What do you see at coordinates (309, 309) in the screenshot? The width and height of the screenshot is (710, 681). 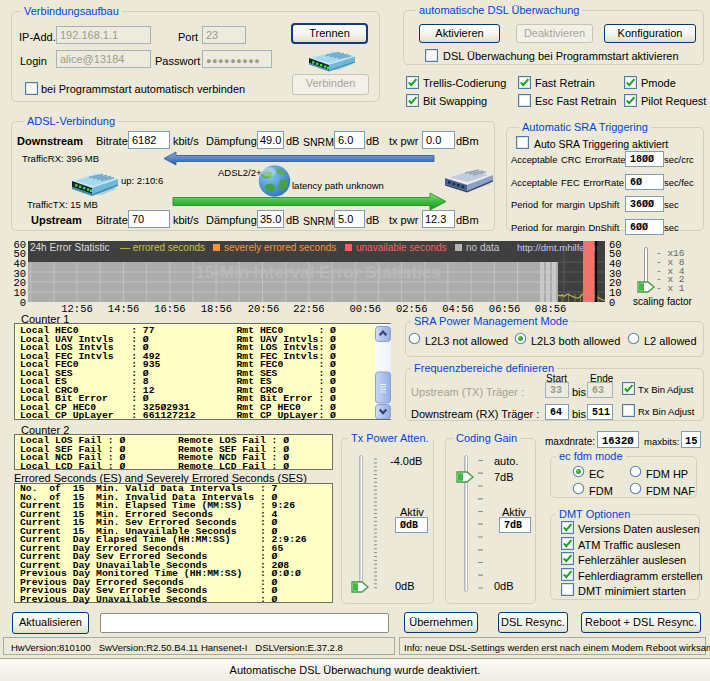 I see `svg-text: 22:56` at bounding box center [309, 309].